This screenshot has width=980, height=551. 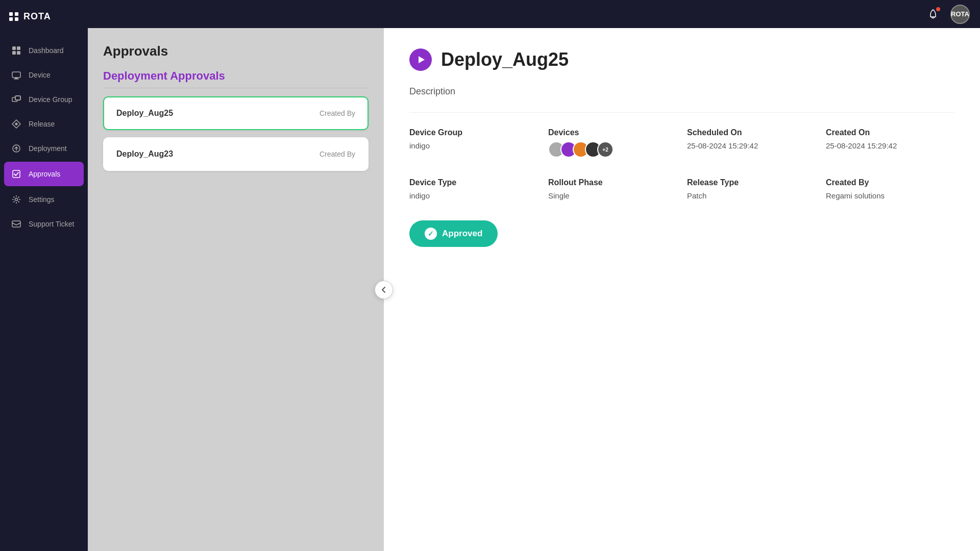 I want to click on created-by-block: Created By Regami solutions, so click(x=890, y=189).